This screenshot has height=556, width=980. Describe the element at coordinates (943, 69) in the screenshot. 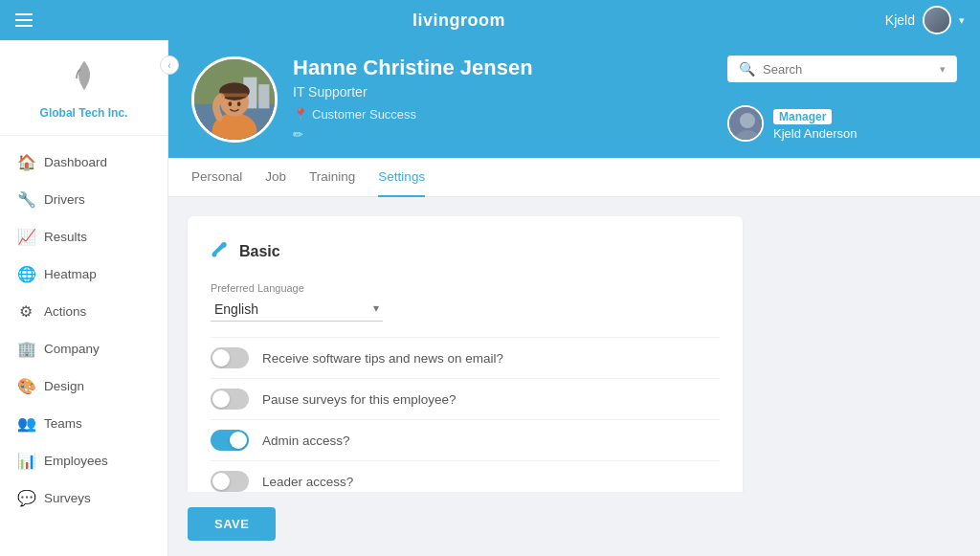

I see `search-dropdown-icon: ▾` at that location.